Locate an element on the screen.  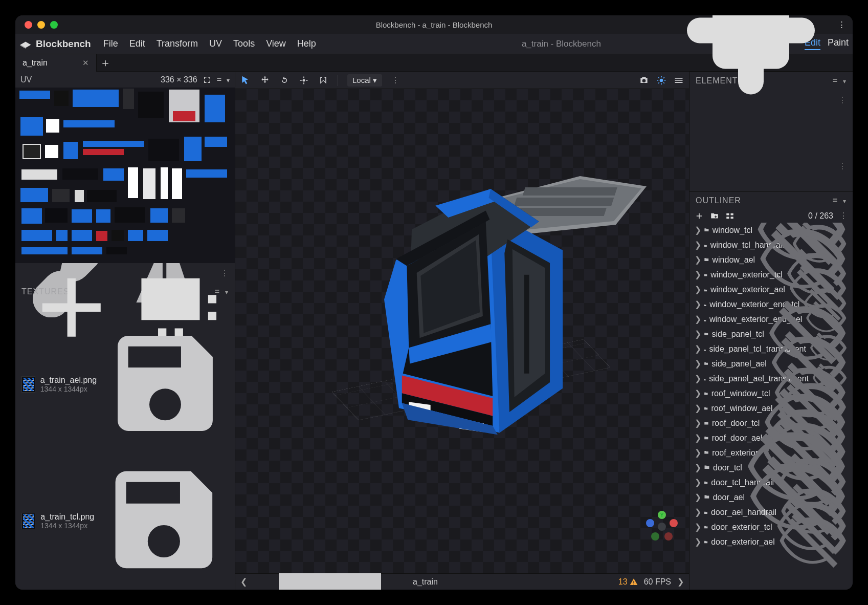
toolbar-more-icon is located at coordinates (395, 80).